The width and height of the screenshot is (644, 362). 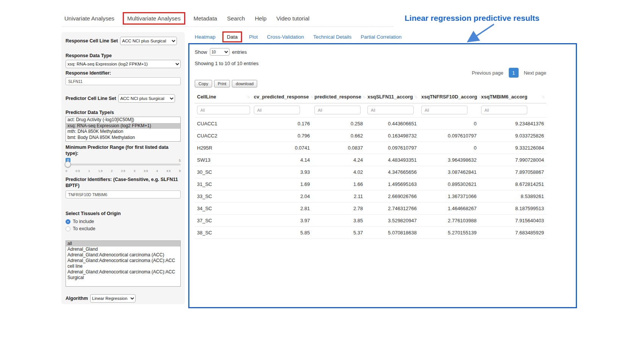 I want to click on copy-button: Copy, so click(x=203, y=84).